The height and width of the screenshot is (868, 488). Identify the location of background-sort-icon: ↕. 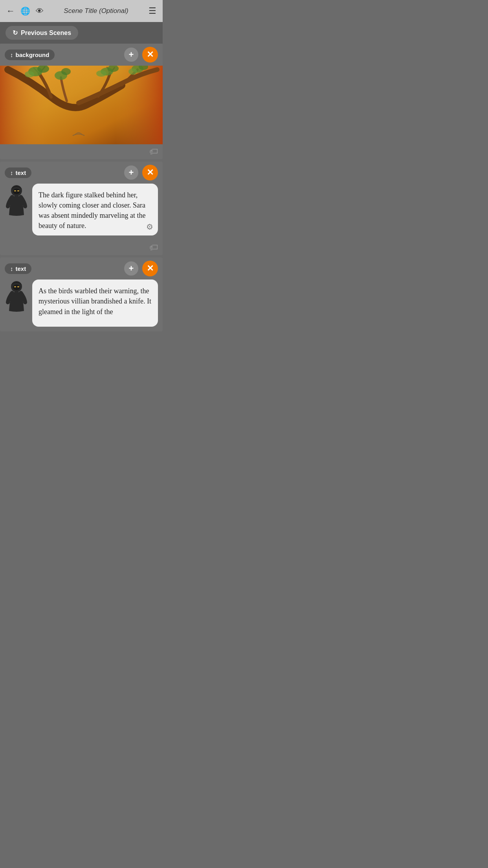
(12, 55).